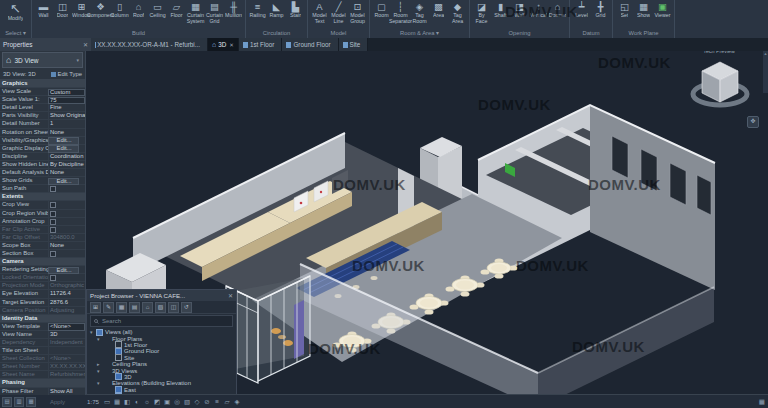 This screenshot has height=408, width=768. Describe the element at coordinates (762, 402) in the screenshot. I see `selection-filter-icon: ▦` at that location.